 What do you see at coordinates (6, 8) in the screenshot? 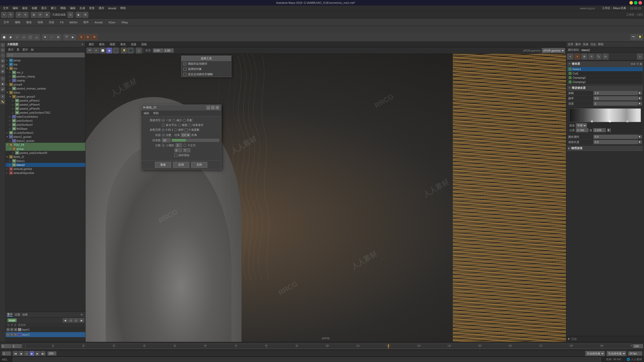
I see `menu-file: 文件` at bounding box center [6, 8].